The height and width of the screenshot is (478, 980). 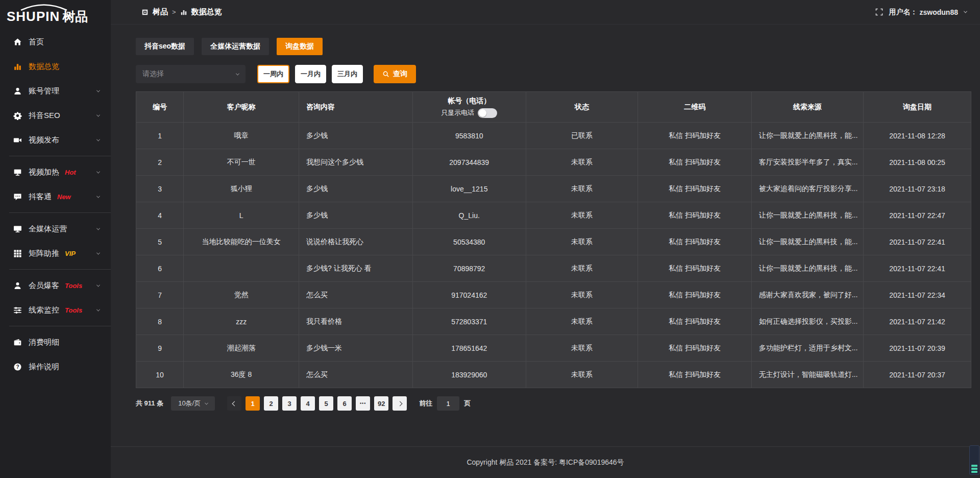 I want to click on table-row: 5当地比较能吃的一位美女说说价格让我死心50534380未联系私信 扫码加好友让…, so click(x=554, y=242).